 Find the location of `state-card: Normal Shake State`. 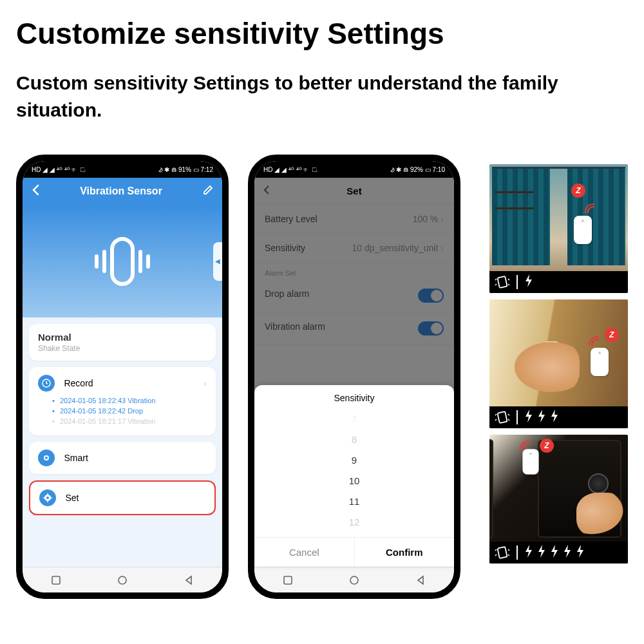

state-card: Normal Shake State is located at coordinates (122, 343).